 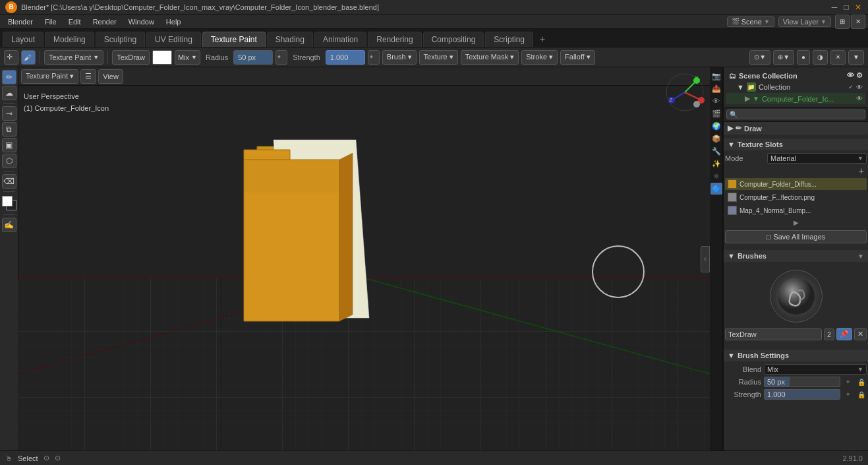 I want to click on collection-checkbox: ✓, so click(x=851, y=87).